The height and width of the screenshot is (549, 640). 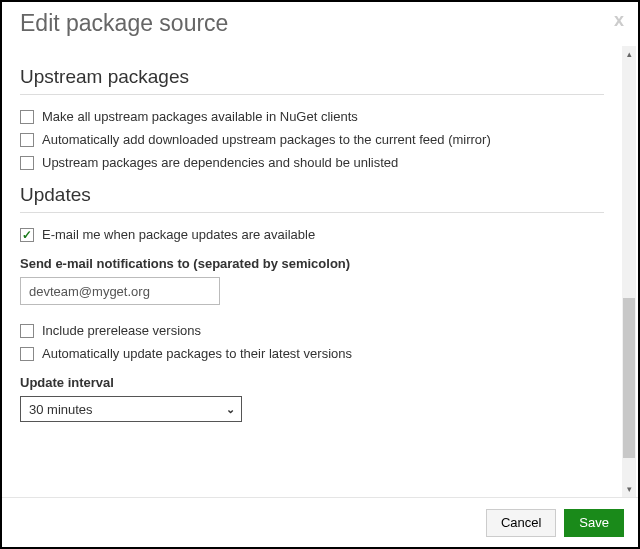 What do you see at coordinates (312, 382) in the screenshot?
I see `interval-label: Update interval` at bounding box center [312, 382].